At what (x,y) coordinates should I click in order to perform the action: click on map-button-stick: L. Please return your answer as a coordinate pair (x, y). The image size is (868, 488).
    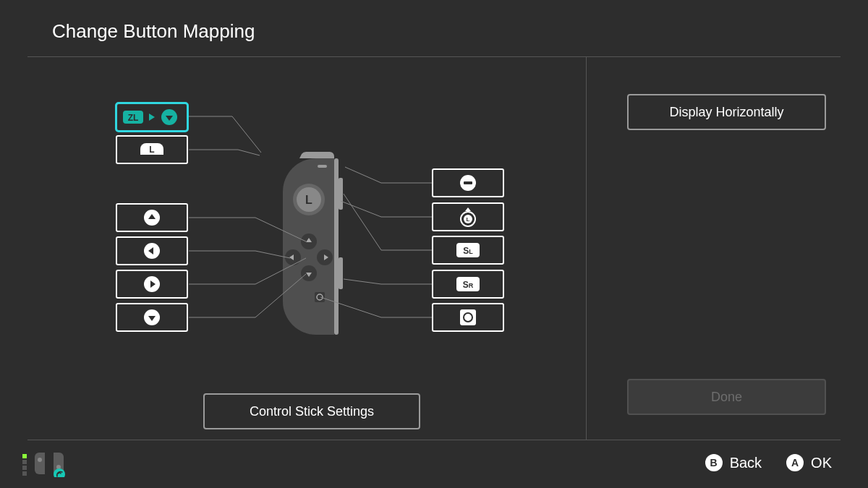
    Looking at the image, I should click on (468, 217).